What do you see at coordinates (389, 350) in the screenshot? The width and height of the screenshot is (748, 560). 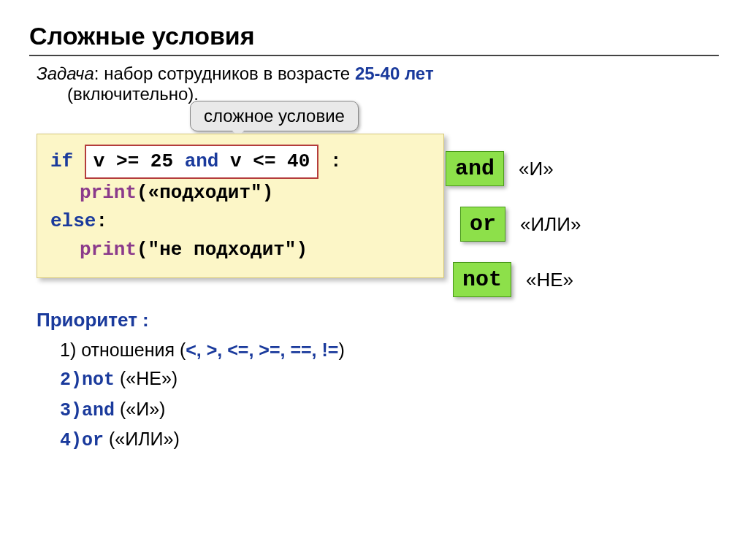 I see `priority-item-1: 1) отношения (<, >, <=, >=, ==, !=)` at bounding box center [389, 350].